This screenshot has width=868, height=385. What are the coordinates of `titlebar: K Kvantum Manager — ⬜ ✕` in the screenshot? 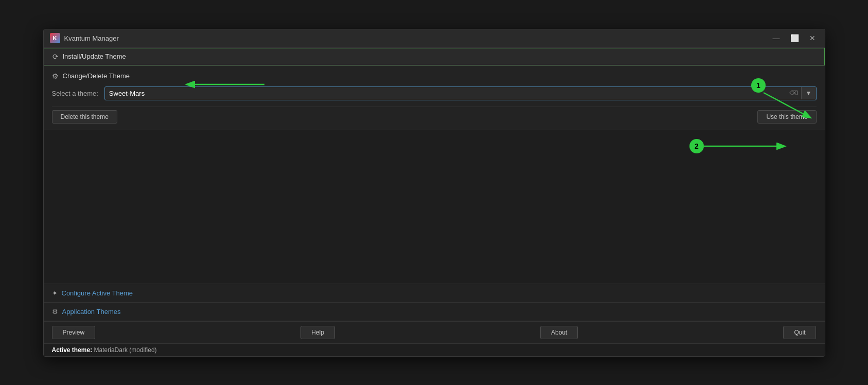 It's located at (434, 39).